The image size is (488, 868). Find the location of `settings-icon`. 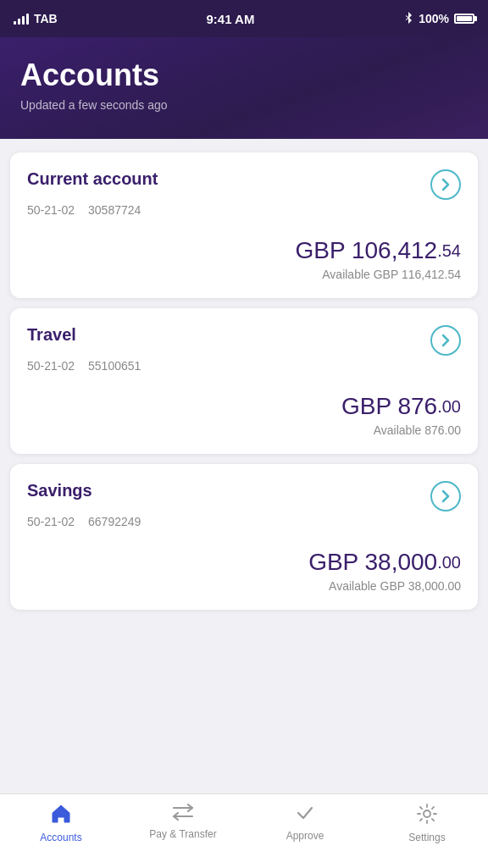

settings-icon is located at coordinates (427, 815).